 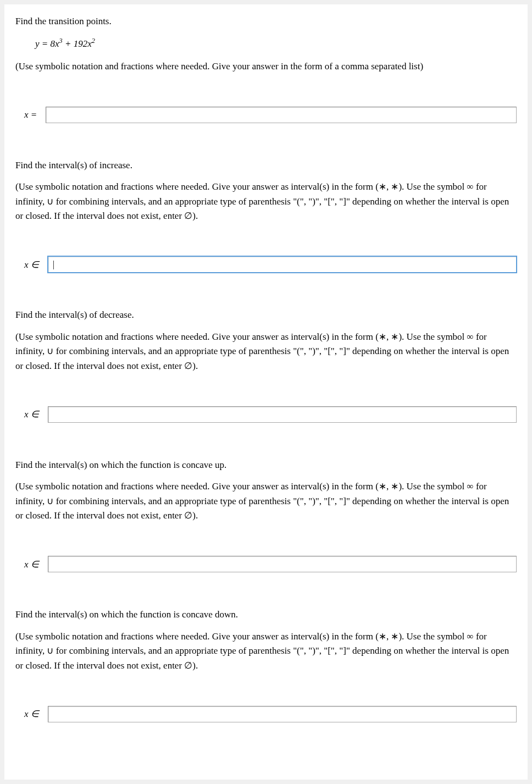 What do you see at coordinates (281, 115) in the screenshot?
I see `q1-answer-input` at bounding box center [281, 115].